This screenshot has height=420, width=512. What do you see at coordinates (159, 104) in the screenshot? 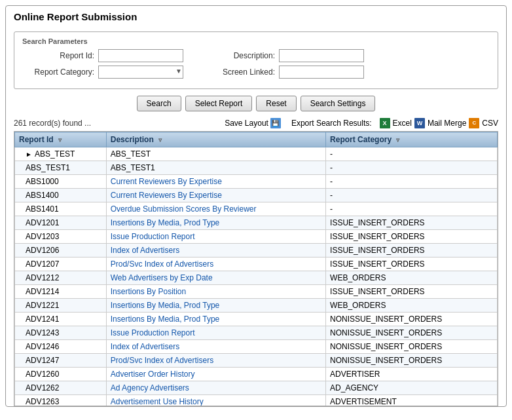
I see `search-button: Search` at bounding box center [159, 104].